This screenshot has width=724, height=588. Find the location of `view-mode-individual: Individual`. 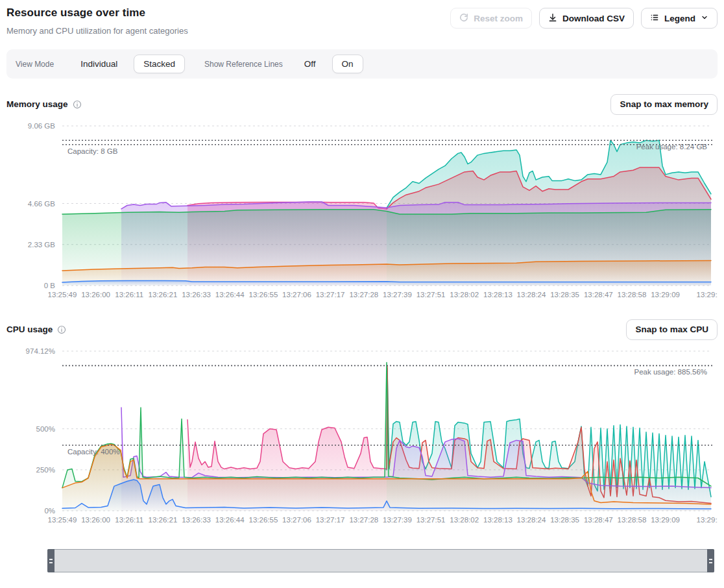

view-mode-individual: Individual is located at coordinates (99, 64).